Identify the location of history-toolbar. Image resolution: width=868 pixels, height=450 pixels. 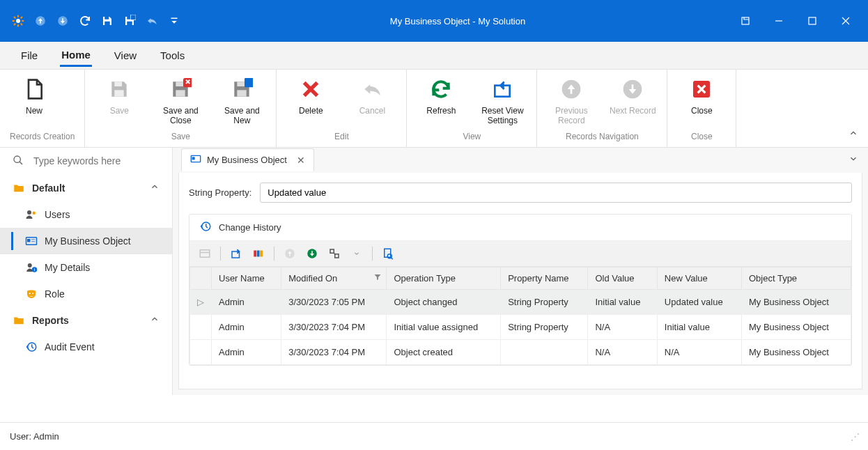
(520, 254).